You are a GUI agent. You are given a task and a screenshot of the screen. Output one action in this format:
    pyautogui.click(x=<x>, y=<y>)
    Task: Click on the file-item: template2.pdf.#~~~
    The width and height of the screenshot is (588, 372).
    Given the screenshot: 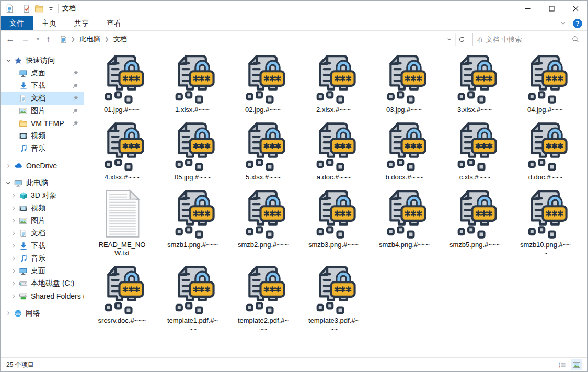 What is the action you would take?
    pyautogui.click(x=263, y=299)
    